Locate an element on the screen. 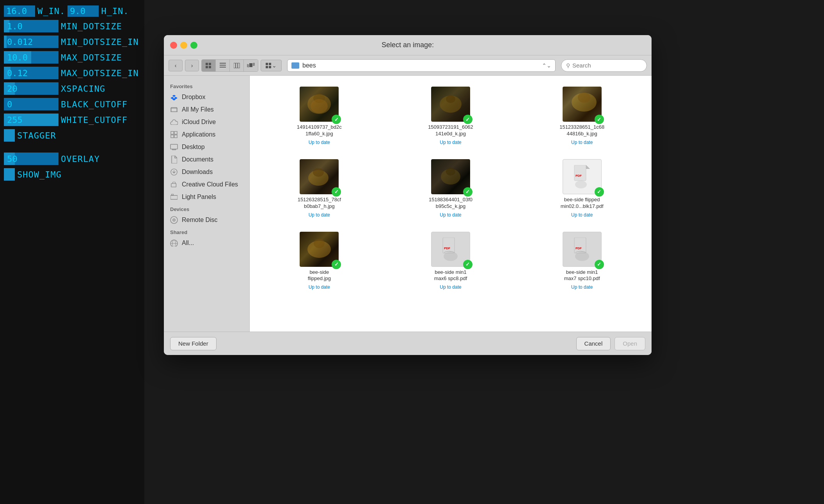  file-name-9: bee-side min1max7 spc10.pdf is located at coordinates (582, 276).